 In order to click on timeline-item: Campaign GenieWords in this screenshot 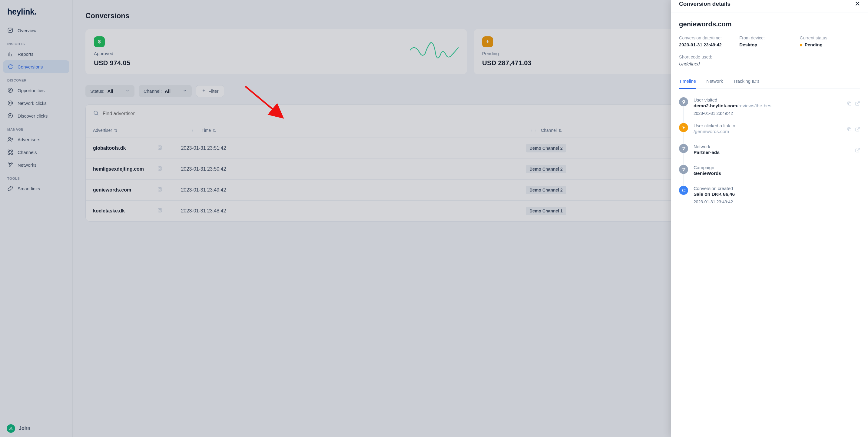, I will do `click(770, 175)`.